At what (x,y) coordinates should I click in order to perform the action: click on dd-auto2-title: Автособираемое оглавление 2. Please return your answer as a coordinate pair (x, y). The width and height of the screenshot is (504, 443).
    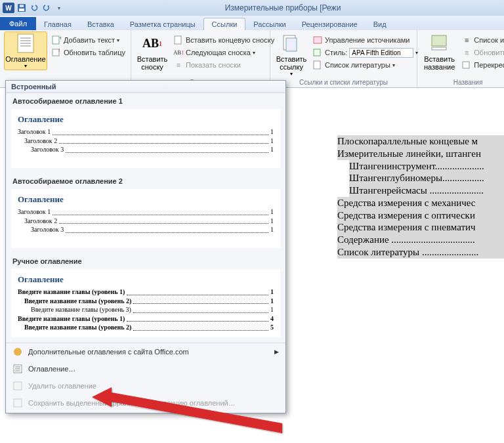
    Looking at the image, I should click on (146, 180).